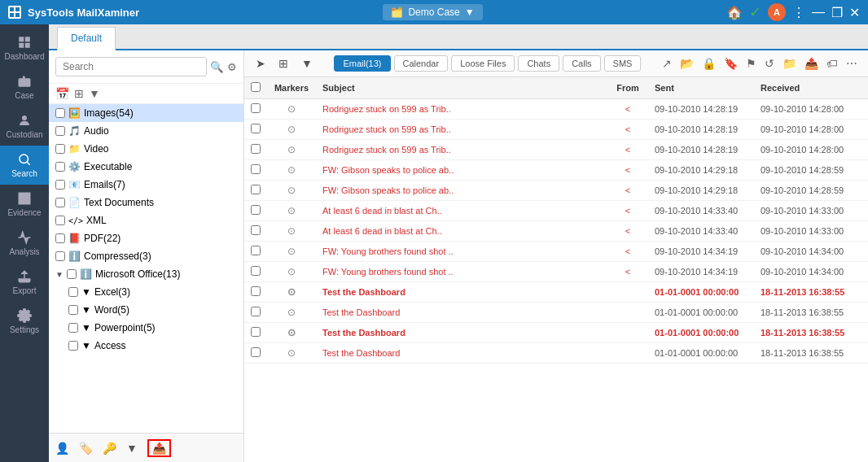  Describe the element at coordinates (73, 346) in the screenshot. I see `tree-checkbox-access` at that location.